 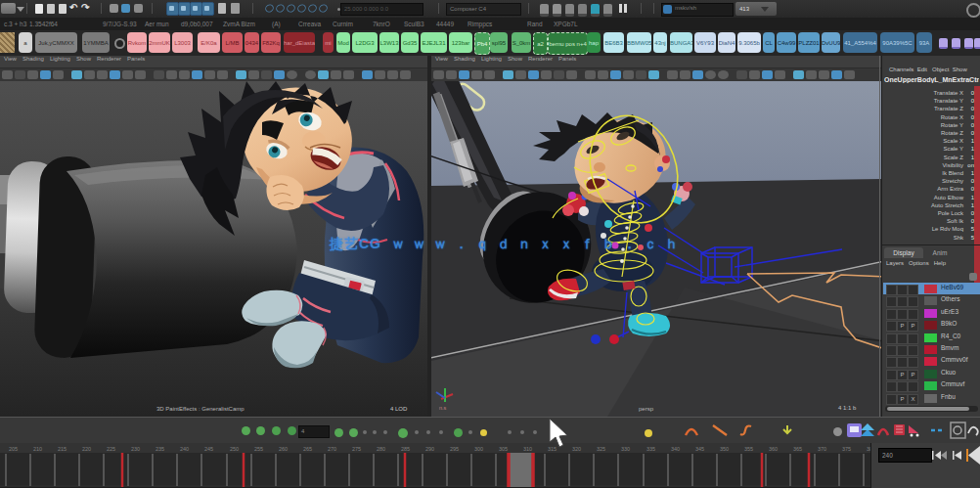 I want to click on svg-text: persp, so click(x=646, y=409).